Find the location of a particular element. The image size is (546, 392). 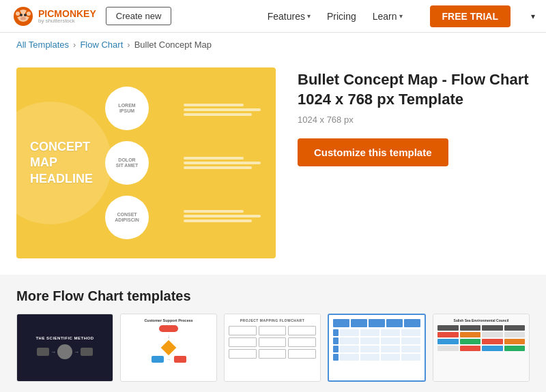

preview-lines-area is located at coordinates (227, 163).